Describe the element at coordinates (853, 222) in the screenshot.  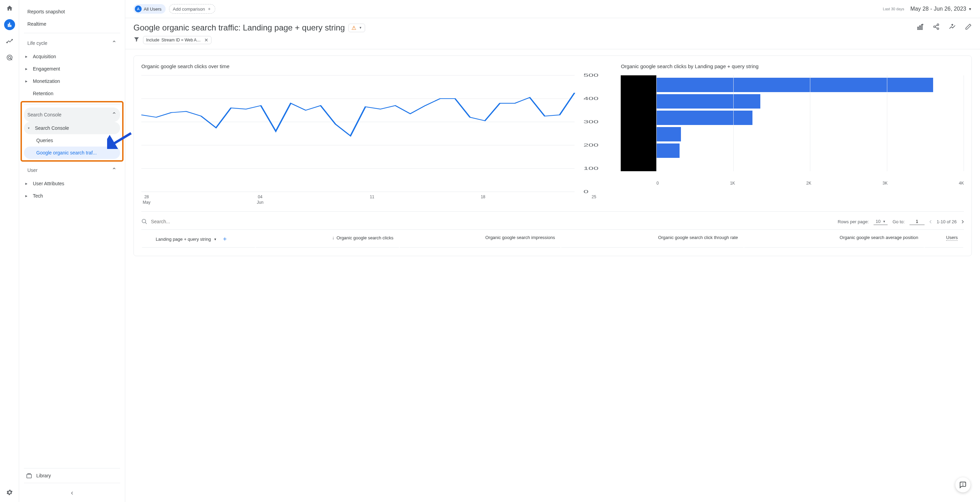
I see `rows-per-page-label: Rows per page:` at that location.